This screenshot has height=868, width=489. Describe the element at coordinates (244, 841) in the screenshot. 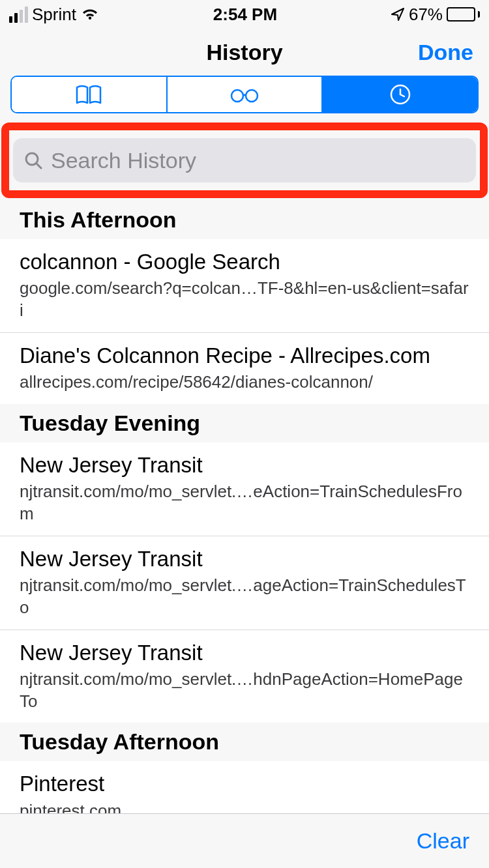

I see `bottom-toolbar: Clear` at that location.